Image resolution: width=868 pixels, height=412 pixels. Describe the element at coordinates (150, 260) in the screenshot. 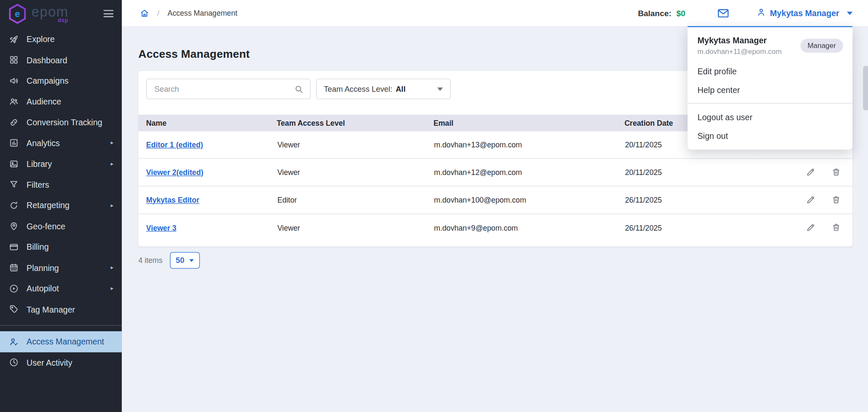

I see `items-count: 4 items` at that location.